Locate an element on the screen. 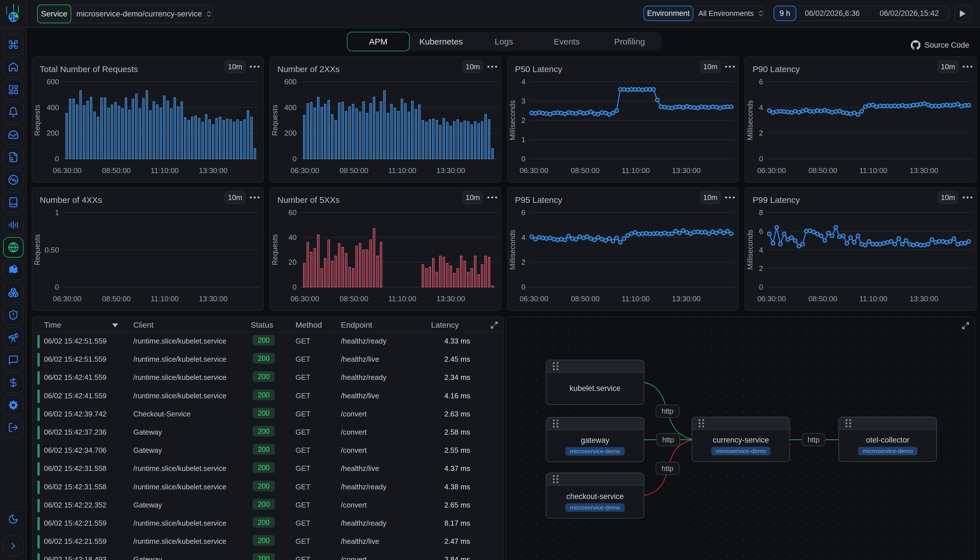 This screenshot has width=980, height=560. svg-text: 3 is located at coordinates (524, 101).